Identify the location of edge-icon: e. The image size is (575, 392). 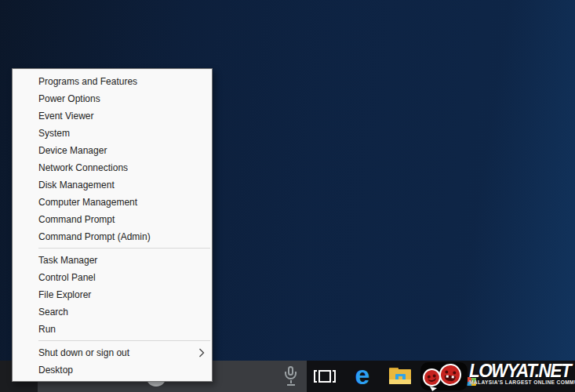
(362, 375).